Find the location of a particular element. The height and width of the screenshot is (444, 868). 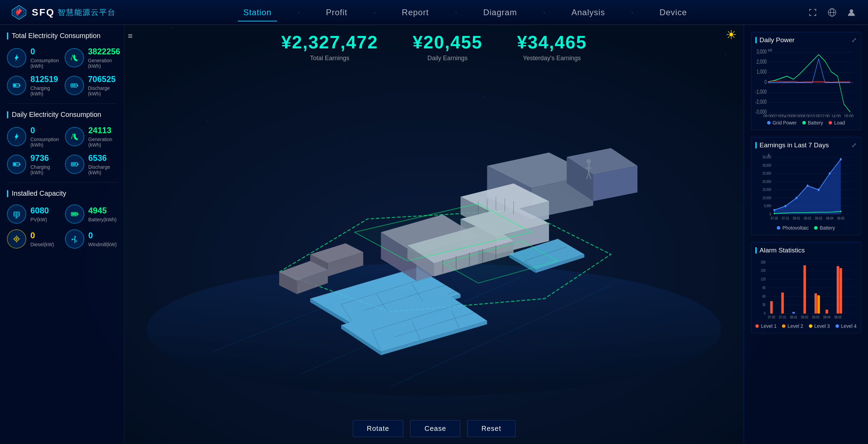

pv-capacity-stat: 6080 PV(kW) is located at coordinates (33, 214).